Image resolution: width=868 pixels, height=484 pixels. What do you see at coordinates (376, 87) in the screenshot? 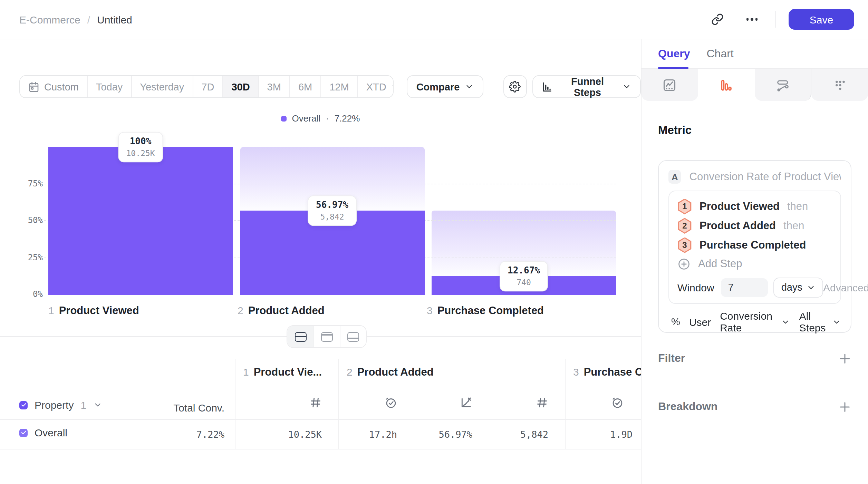
I see `date-range-label: XTD` at bounding box center [376, 87].